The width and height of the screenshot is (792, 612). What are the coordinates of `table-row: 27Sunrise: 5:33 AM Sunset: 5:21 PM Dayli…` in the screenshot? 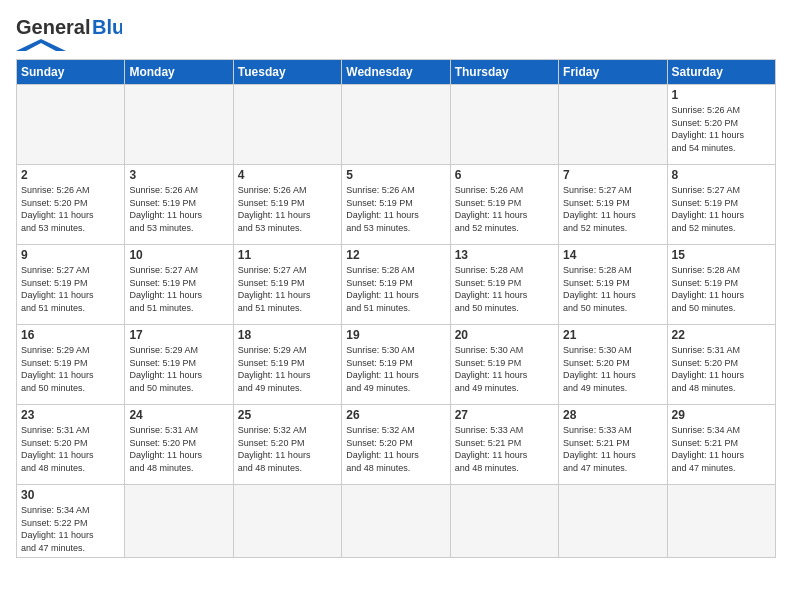 It's located at (504, 445).